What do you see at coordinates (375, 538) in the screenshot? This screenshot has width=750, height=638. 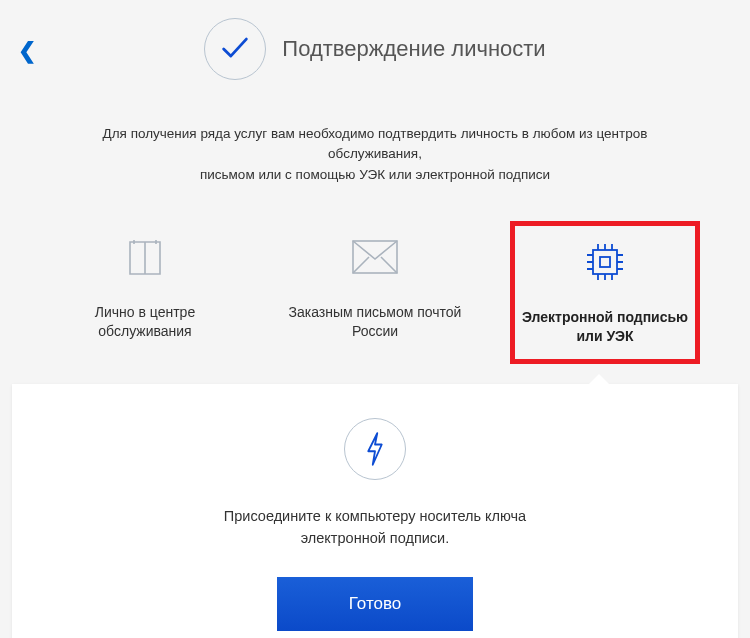 I see `instruction-line-2: электронной подписи.` at bounding box center [375, 538].